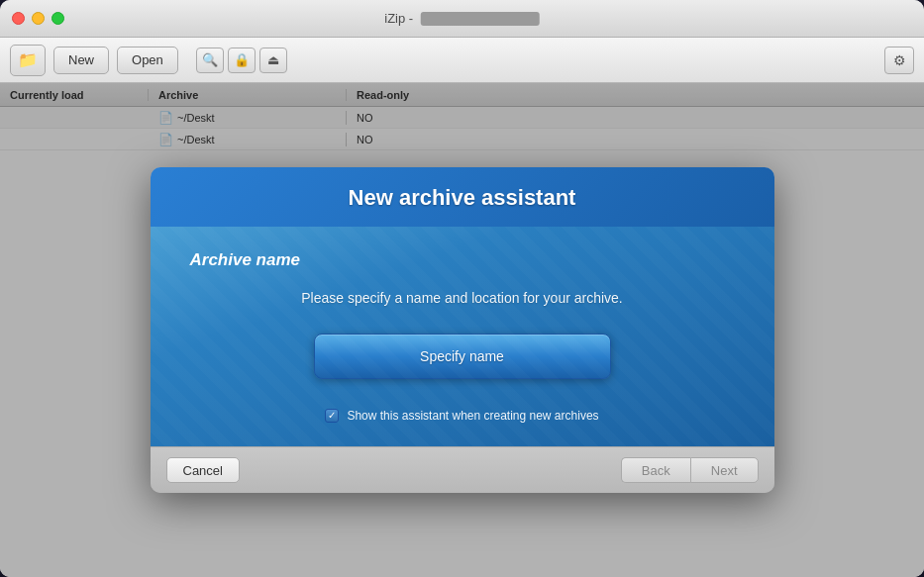 The height and width of the screenshot is (577, 924). What do you see at coordinates (273, 59) in the screenshot?
I see `eject-icon: ⏏` at bounding box center [273, 59].